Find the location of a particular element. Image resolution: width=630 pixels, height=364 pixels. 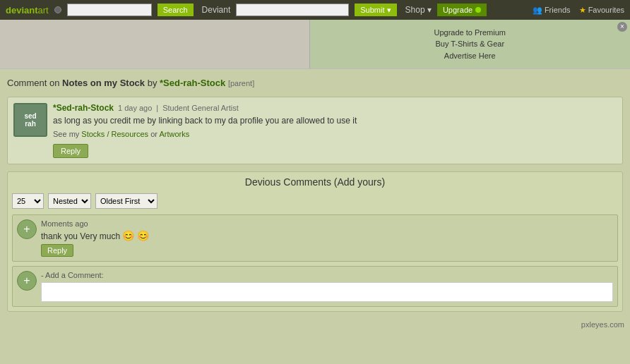

add-comment-body: - Add a Comment: is located at coordinates (327, 286).